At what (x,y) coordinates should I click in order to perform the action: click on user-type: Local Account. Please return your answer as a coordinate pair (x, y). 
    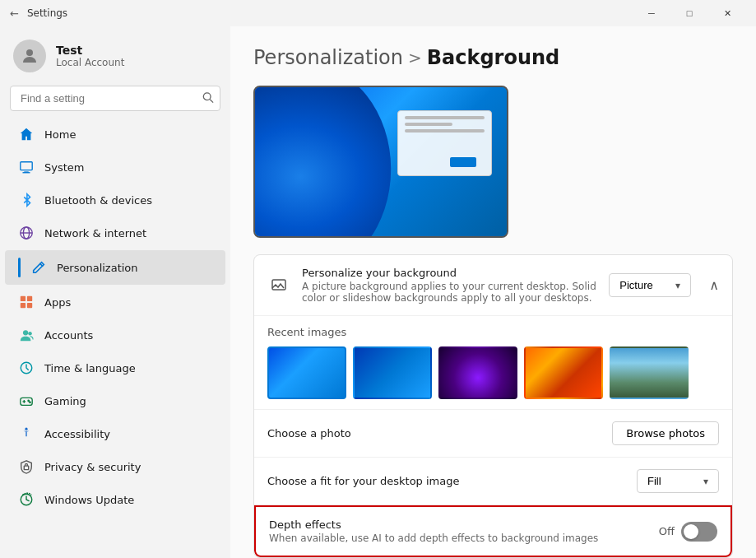
    Looking at the image, I should click on (90, 63).